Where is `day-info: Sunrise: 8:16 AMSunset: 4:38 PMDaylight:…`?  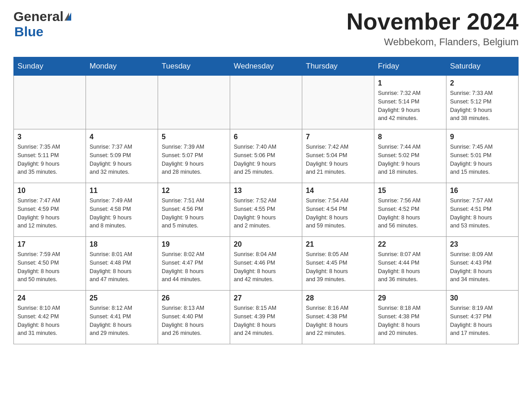 day-info: Sunrise: 8:16 AMSunset: 4:38 PMDaylight:… is located at coordinates (338, 321).